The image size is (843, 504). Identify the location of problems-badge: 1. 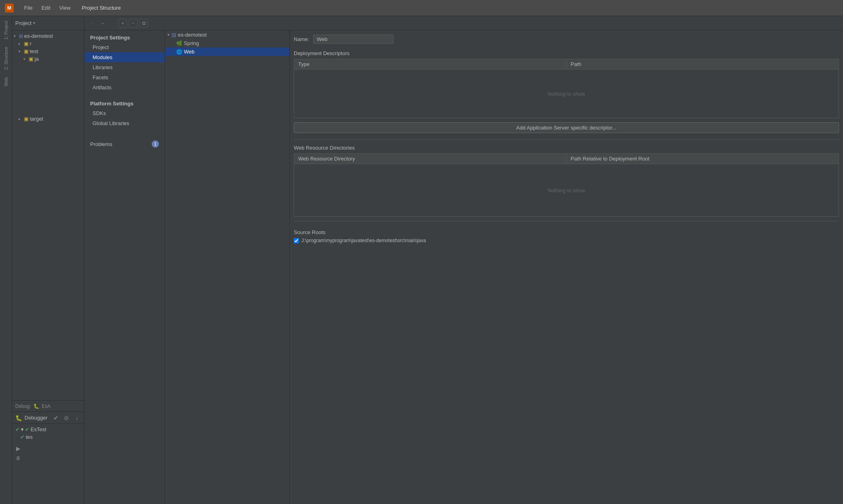
(155, 144).